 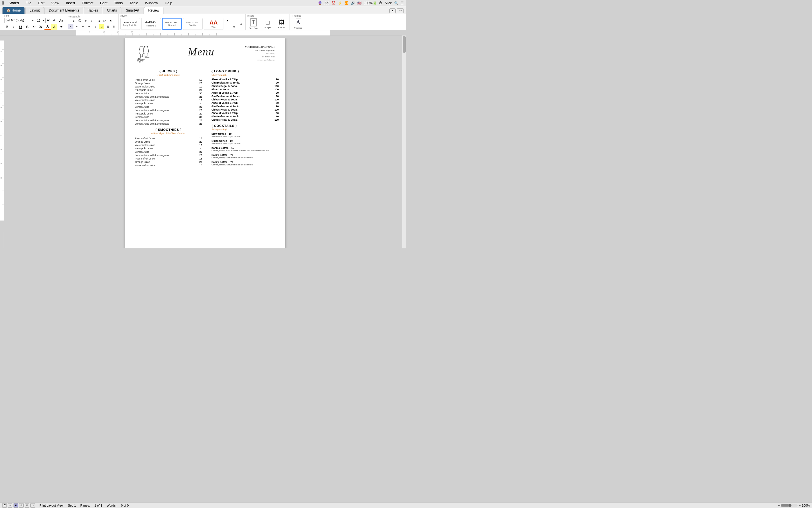 What do you see at coordinates (201, 52) in the screenshot?
I see `menu-title: Menu` at bounding box center [201, 52].